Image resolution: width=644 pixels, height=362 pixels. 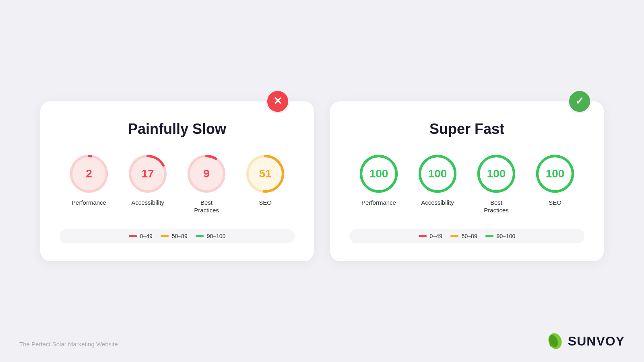 What do you see at coordinates (496, 207) in the screenshot?
I see `label-bestpractices-good: BestPractices` at bounding box center [496, 207].